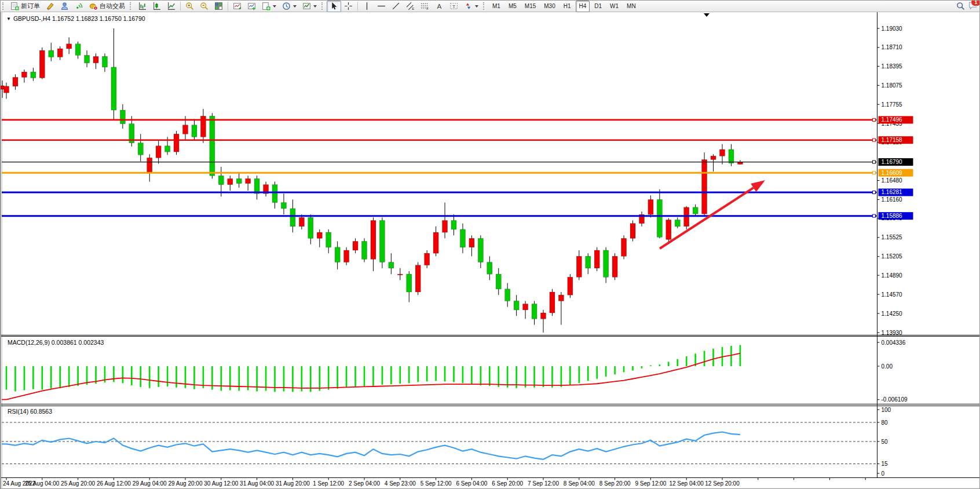 This screenshot has width=980, height=489. I want to click on svg-text: 15, so click(885, 464).